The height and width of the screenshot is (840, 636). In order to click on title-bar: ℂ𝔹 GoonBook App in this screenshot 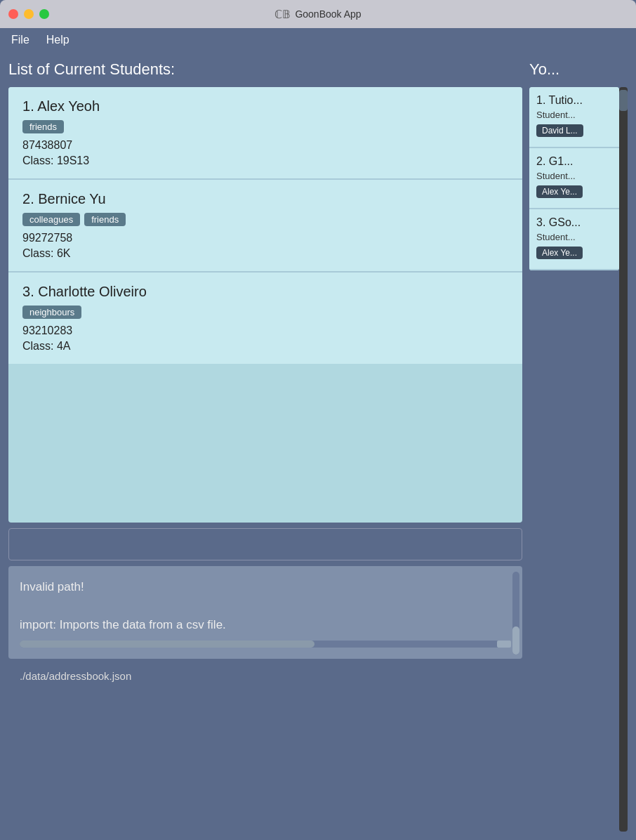, I will do `click(318, 14)`.